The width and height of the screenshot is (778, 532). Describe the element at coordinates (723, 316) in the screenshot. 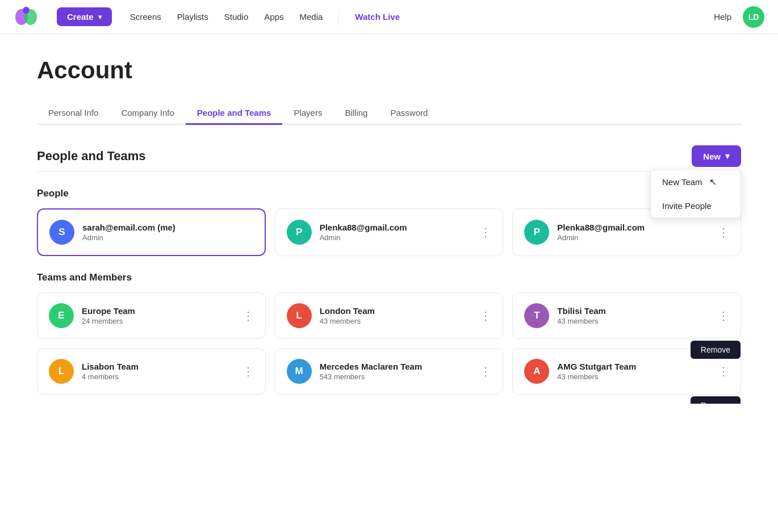

I see `team-menu-2: ⋮` at that location.